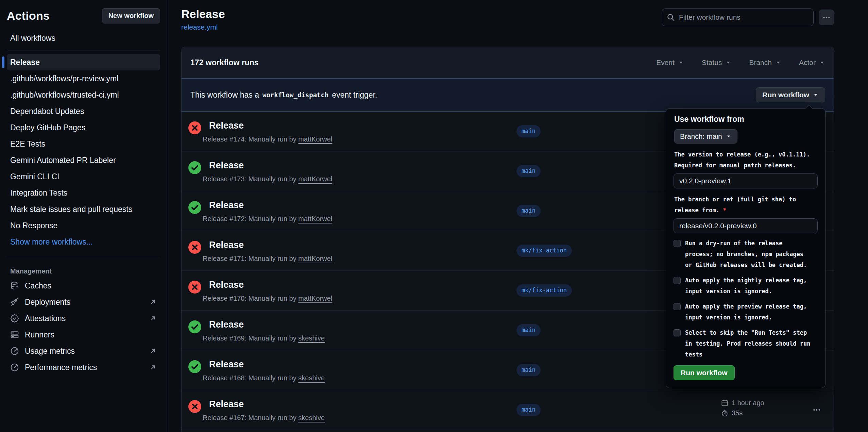 The width and height of the screenshot is (868, 432). Describe the element at coordinates (84, 351) in the screenshot. I see `sidebar-item-usage-metrics: Usage metrics` at that location.